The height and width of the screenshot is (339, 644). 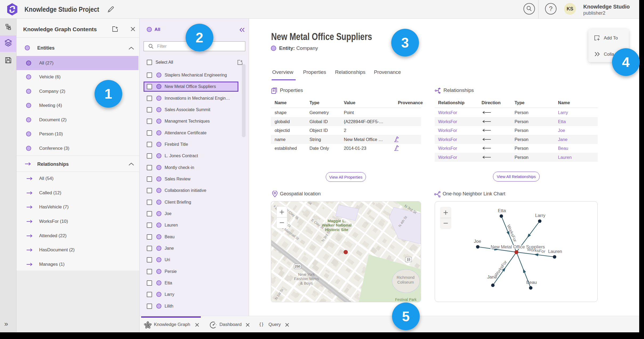 What do you see at coordinates (337, 225) in the screenshot?
I see `svg-text: Walker National` at bounding box center [337, 225].